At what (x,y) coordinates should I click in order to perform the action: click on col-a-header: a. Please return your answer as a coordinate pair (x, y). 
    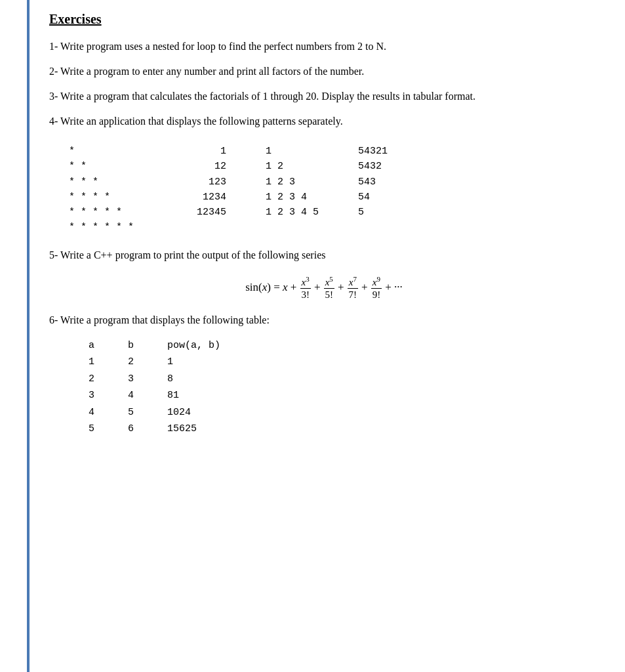
    Looking at the image, I should click on (108, 346).